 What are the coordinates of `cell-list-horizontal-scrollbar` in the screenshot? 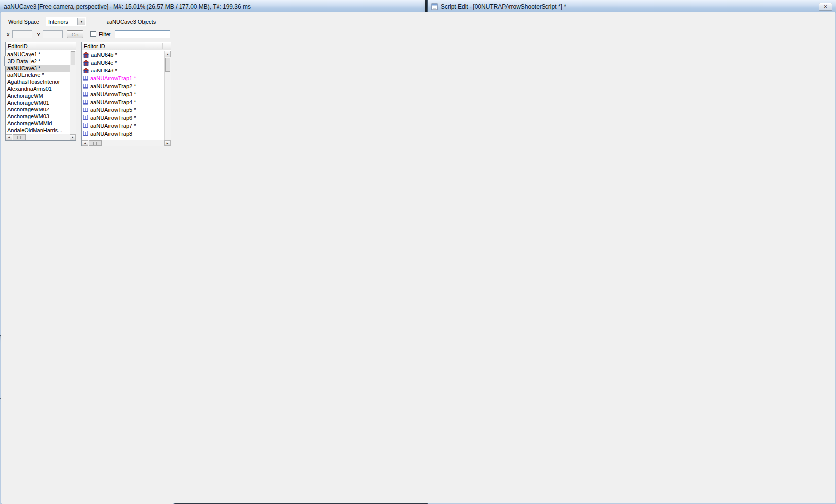 It's located at (41, 137).